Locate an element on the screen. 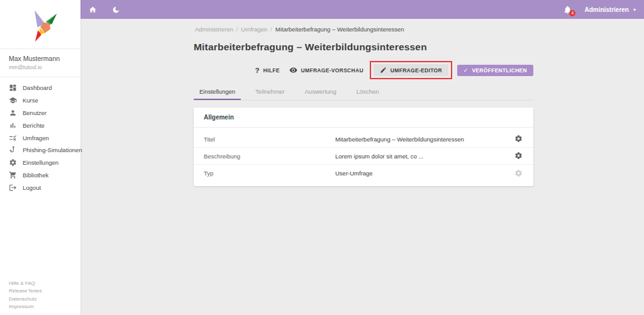 Image resolution: width=644 pixels, height=315 pixels. survey-preview-button: UMFRAGE-VORSCHAU is located at coordinates (326, 70).